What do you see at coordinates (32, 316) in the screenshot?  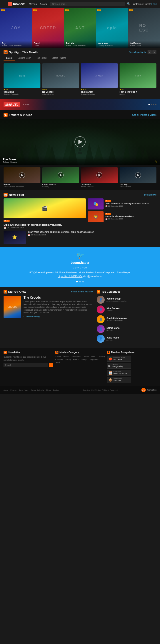 I see `read-more-link: Continue Reading` at bounding box center [32, 316].